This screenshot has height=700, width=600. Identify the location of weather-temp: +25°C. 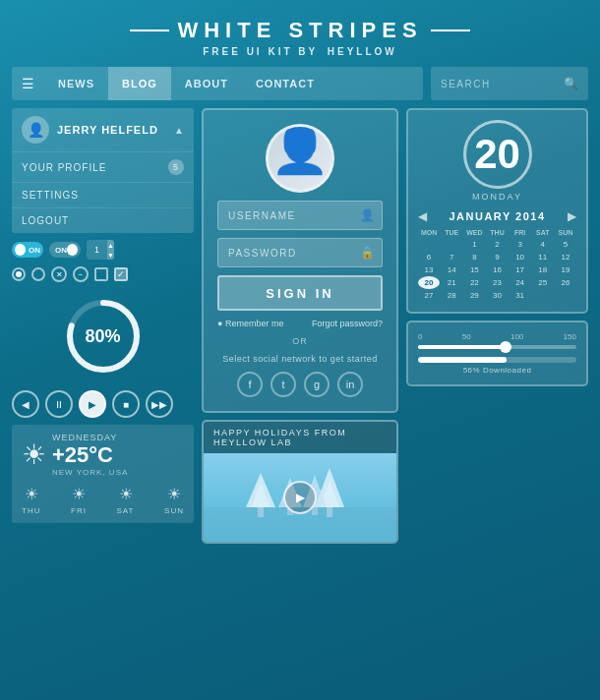
(90, 455).